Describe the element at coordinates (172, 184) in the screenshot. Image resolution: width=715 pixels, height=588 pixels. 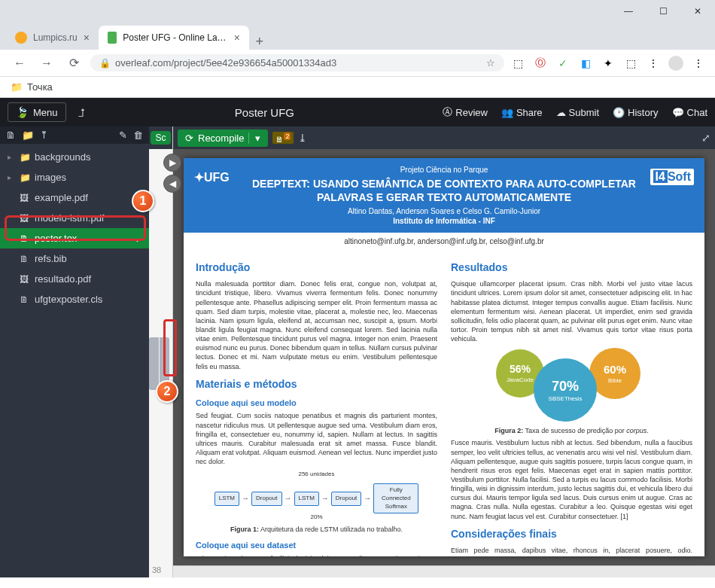
I see `collapse-left-icon: ◀` at that location.